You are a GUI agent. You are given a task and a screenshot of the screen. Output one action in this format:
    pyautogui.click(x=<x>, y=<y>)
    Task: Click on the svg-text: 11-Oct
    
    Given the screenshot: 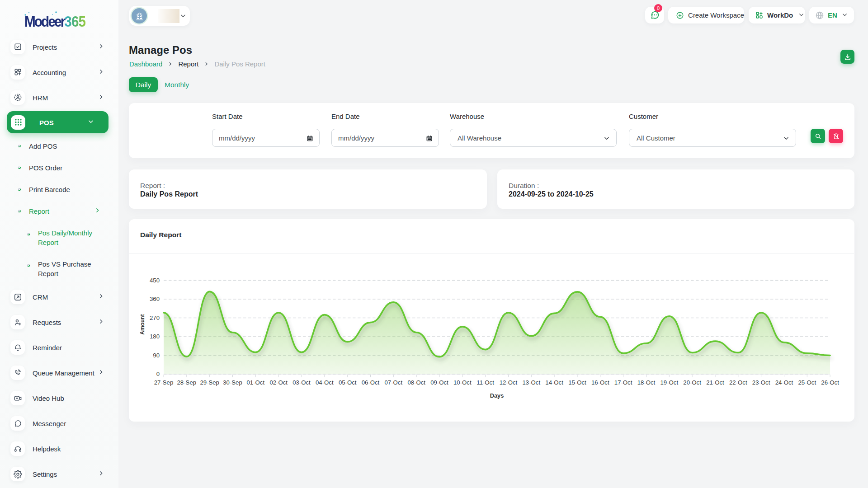 What is the action you would take?
    pyautogui.click(x=486, y=382)
    